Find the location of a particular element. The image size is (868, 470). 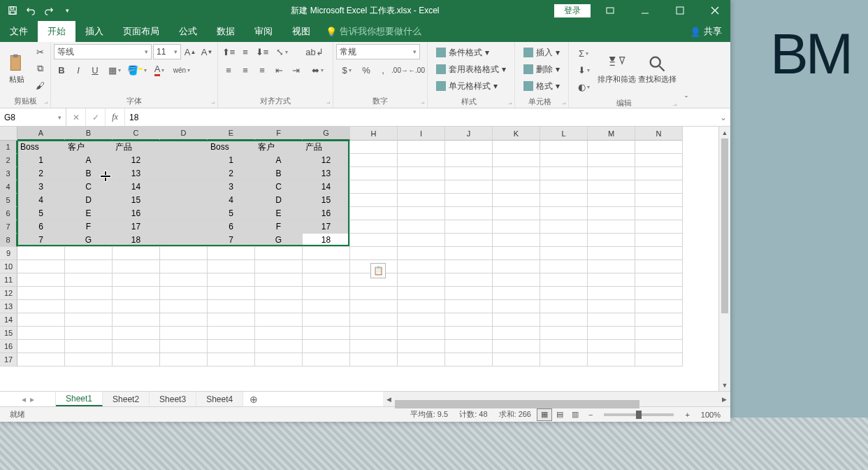

cell-N11 is located at coordinates (659, 280).